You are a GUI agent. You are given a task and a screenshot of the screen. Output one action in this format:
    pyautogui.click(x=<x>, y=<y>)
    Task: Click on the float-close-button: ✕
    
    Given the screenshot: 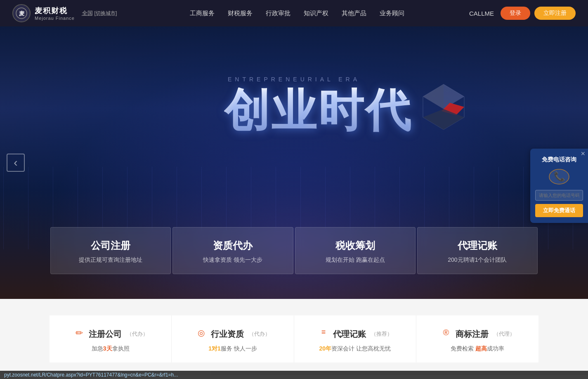 What is the action you would take?
    pyautogui.click(x=583, y=154)
    